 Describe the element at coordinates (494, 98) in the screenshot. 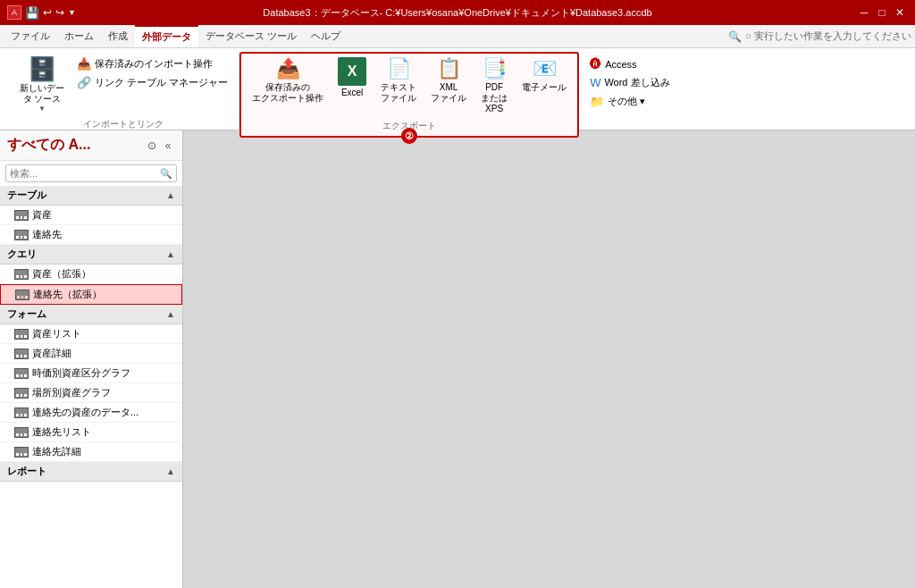

I see `pdf-xps-label: PDFまたはXPS` at that location.